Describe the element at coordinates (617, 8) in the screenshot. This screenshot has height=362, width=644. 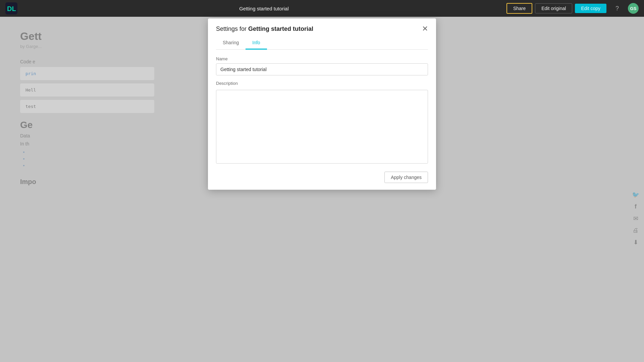
I see `help-icon: ?` at that location.